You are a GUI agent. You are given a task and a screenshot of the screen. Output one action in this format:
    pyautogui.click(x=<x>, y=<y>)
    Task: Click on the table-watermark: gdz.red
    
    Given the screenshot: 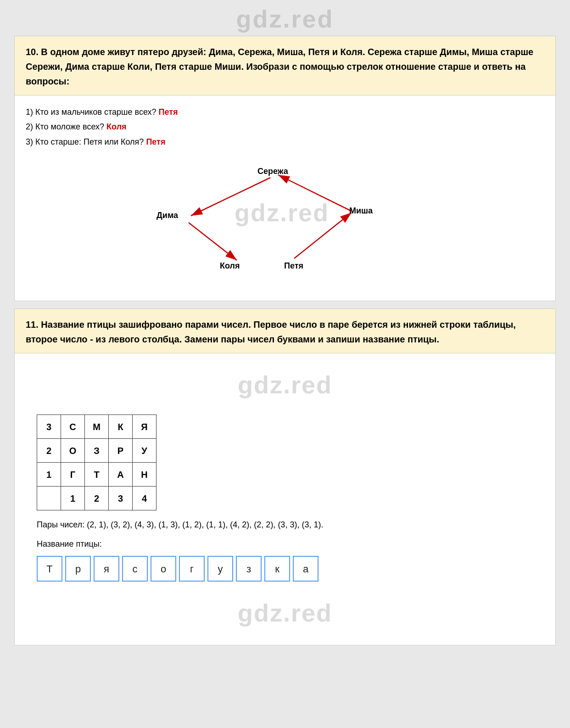 What is the action you would take?
    pyautogui.click(x=285, y=385)
    